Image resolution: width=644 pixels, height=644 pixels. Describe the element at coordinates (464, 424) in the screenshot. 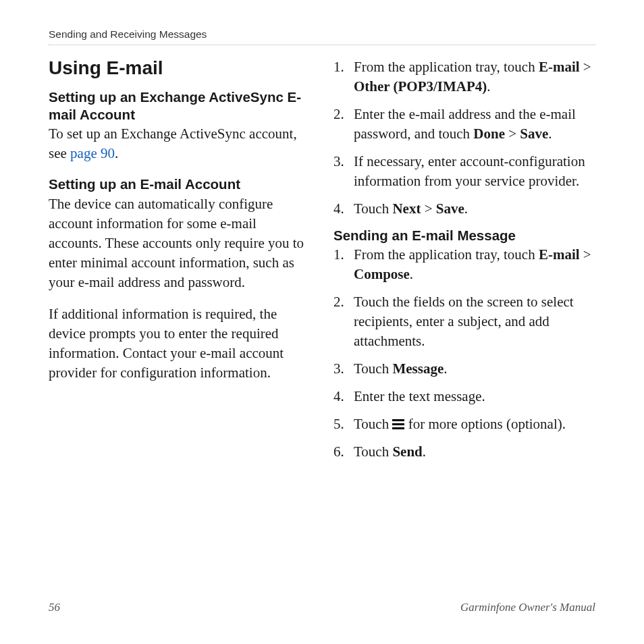

I see `list-item: 5. Touch for more options (optional).` at that location.